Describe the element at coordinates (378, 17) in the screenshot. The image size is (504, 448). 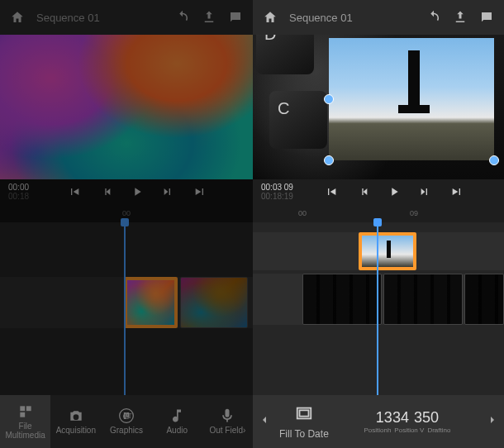
I see `topbar-right: Sequence 01` at that location.